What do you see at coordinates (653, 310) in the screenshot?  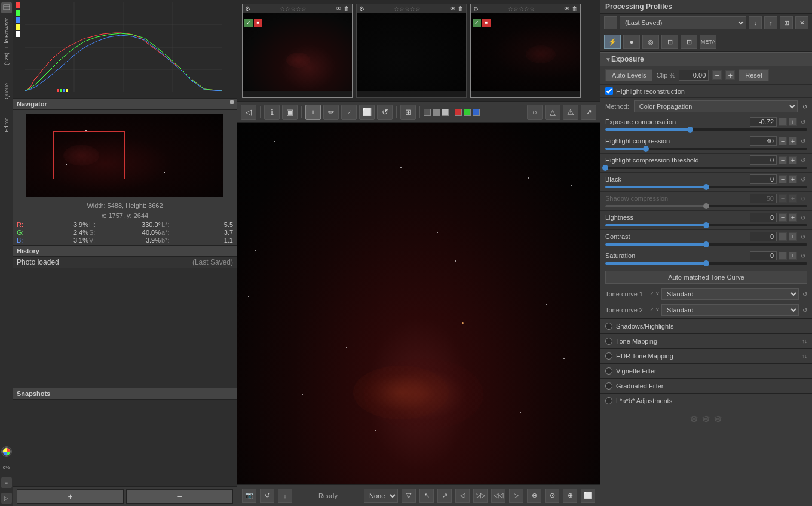 I see `tone-curve-2-icon: ⟋▽` at bounding box center [653, 310].